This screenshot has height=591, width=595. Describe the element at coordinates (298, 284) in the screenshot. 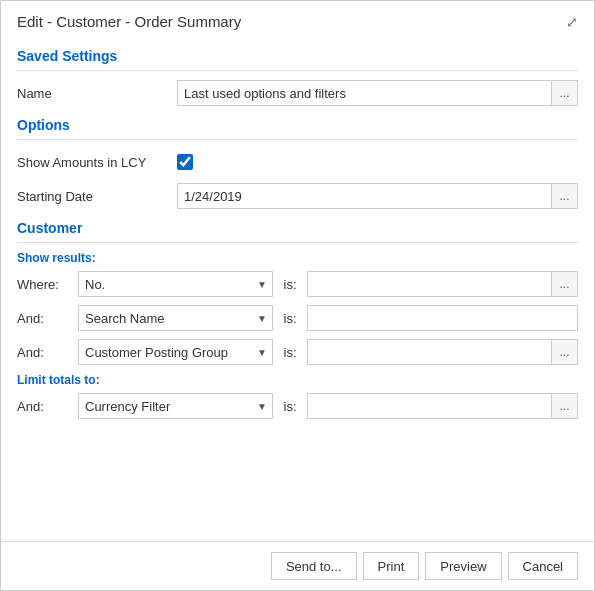

I see `where-row: Where: No. Name Search Name ▼ is: ...` at that location.